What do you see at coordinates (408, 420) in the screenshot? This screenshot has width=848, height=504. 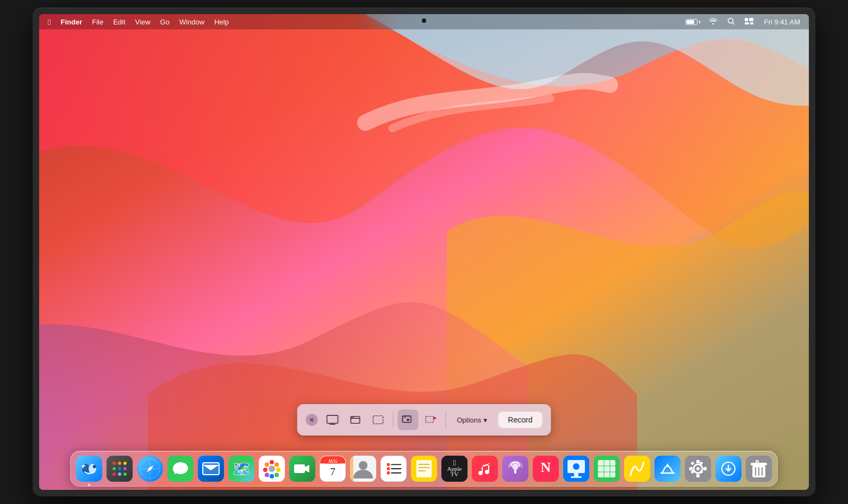 I see `record-entire-screen-button` at bounding box center [408, 420].